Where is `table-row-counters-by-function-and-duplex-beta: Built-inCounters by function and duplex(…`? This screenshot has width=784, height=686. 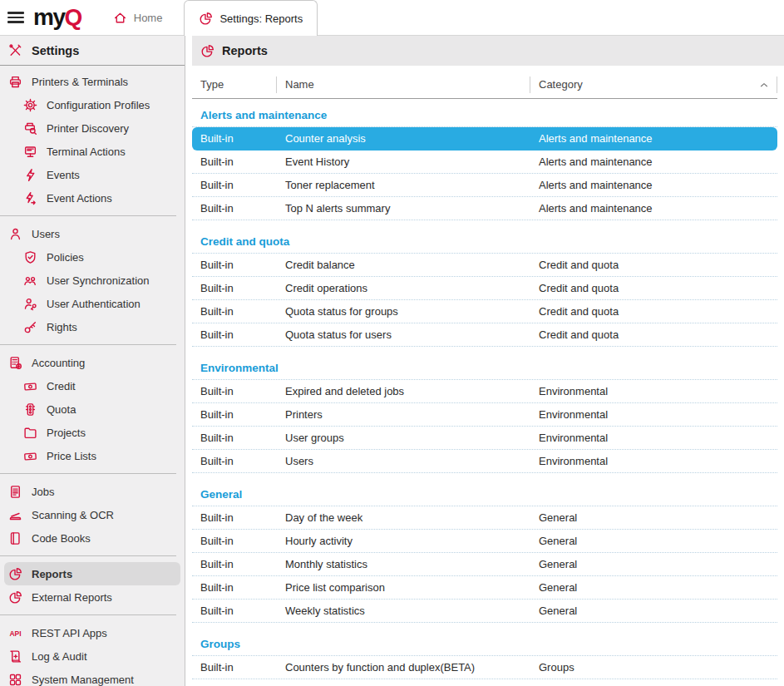 table-row-counters-by-function-and-duplex-beta: Built-inCounters by function and duplex(… is located at coordinates (485, 668).